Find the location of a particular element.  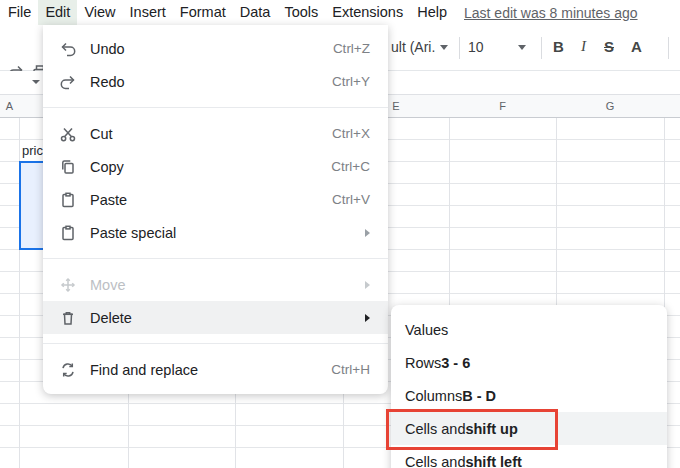

grid-line is located at coordinates (20, 282).